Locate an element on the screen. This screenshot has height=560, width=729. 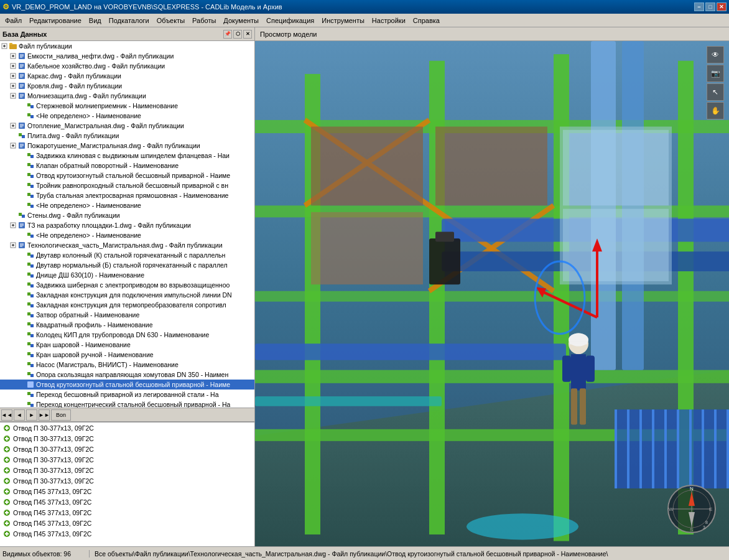
tree-item: Труба стальная электросварная прямошовна… is located at coordinates (127, 195).